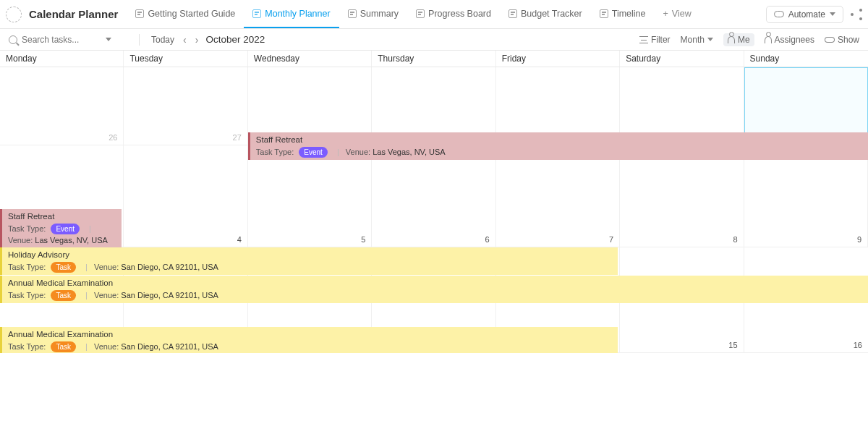 The height and width of the screenshot is (442, 868). I want to click on date-number: 27, so click(237, 137).